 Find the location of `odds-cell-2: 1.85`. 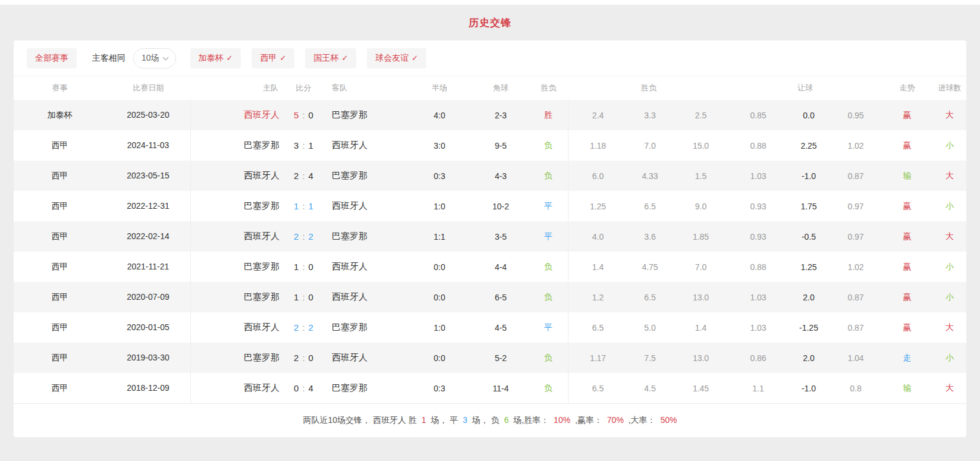

odds-cell-2: 1.85 is located at coordinates (701, 237).